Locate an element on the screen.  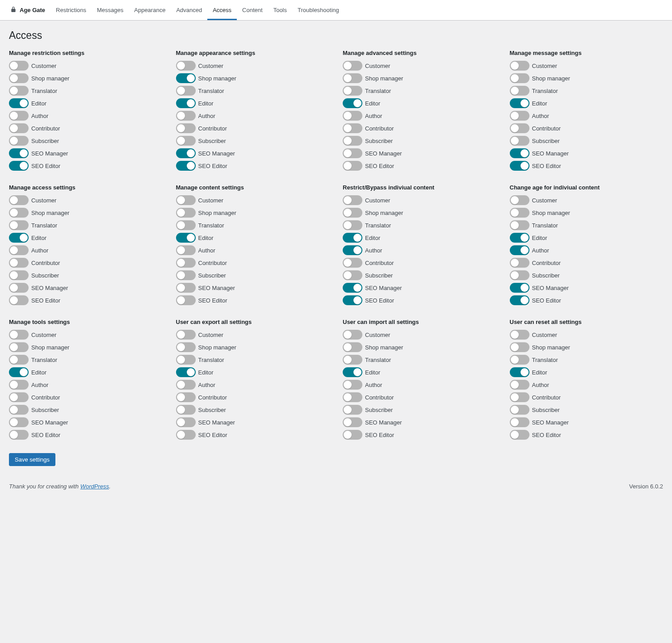
tab-advanced: Advanced is located at coordinates (189, 10).